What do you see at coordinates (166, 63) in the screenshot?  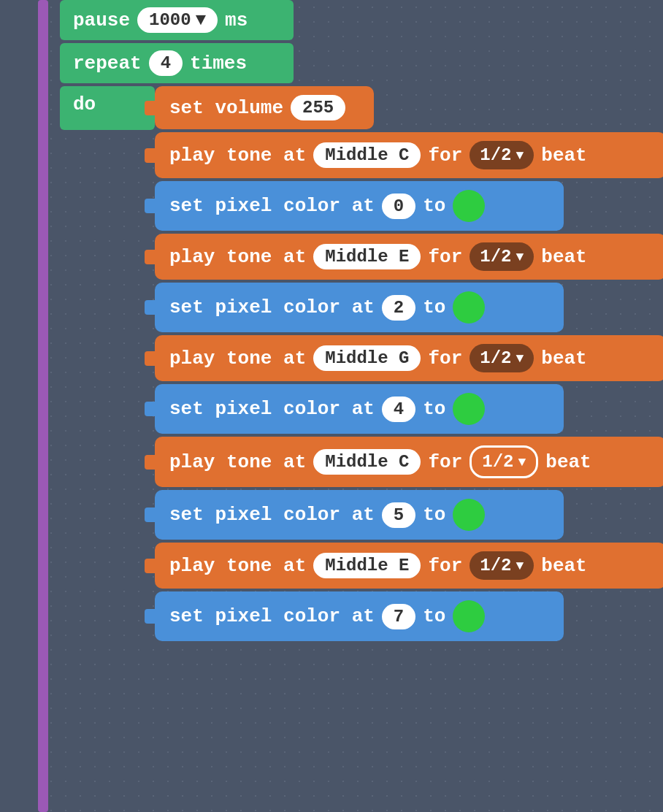 I see `repeat-value-pill: 4` at bounding box center [166, 63].